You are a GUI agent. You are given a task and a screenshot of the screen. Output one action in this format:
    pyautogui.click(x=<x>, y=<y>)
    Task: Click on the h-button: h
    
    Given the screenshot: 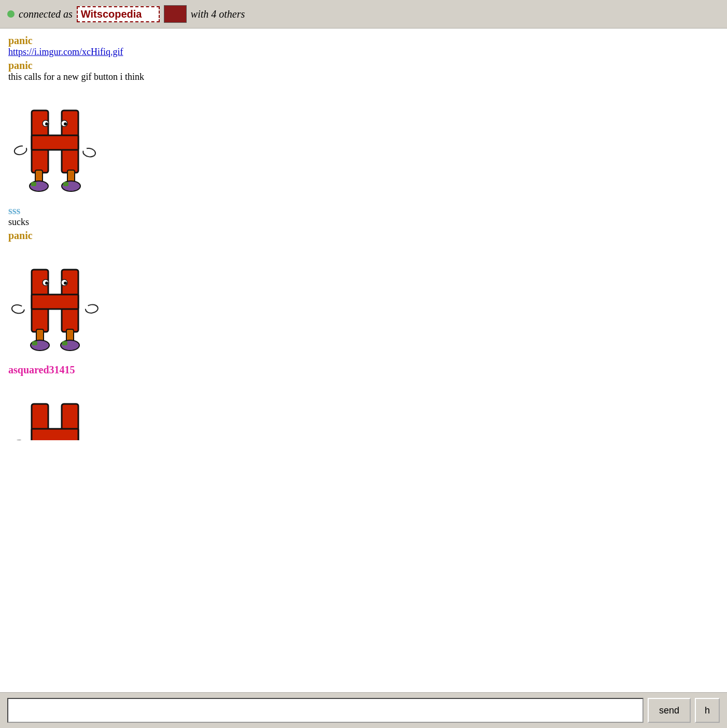 What is the action you would take?
    pyautogui.click(x=707, y=710)
    